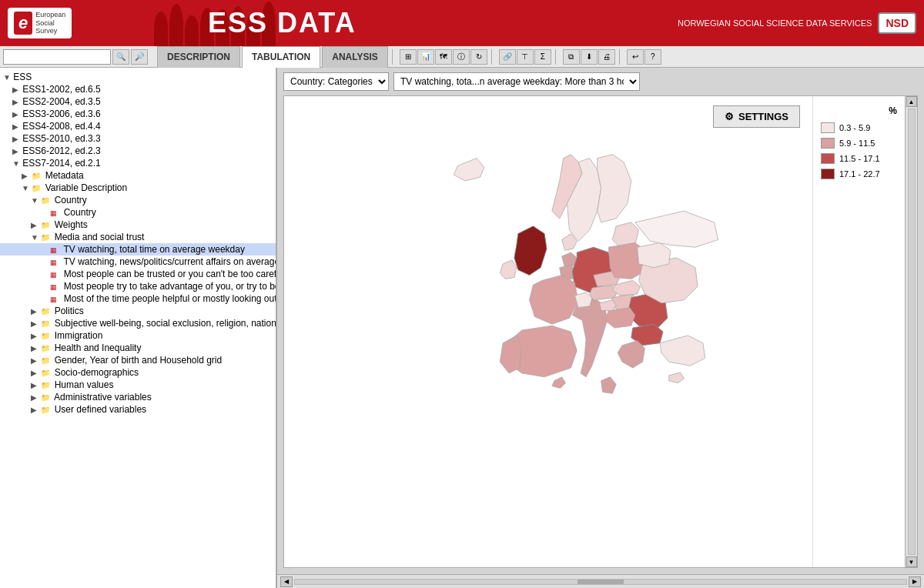 The width and height of the screenshot is (924, 588). Describe the element at coordinates (138, 175) in the screenshot. I see `sidebar-item-metadata: ▶ 📁 Metadata` at that location.